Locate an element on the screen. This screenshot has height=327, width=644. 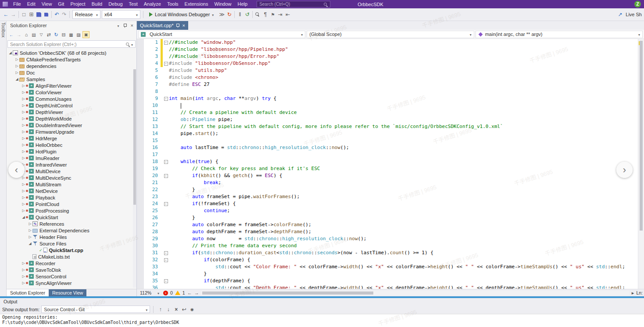
code-text: std::cout << "Depth Frame: " << depthFra… is located at coordinates (404, 287).